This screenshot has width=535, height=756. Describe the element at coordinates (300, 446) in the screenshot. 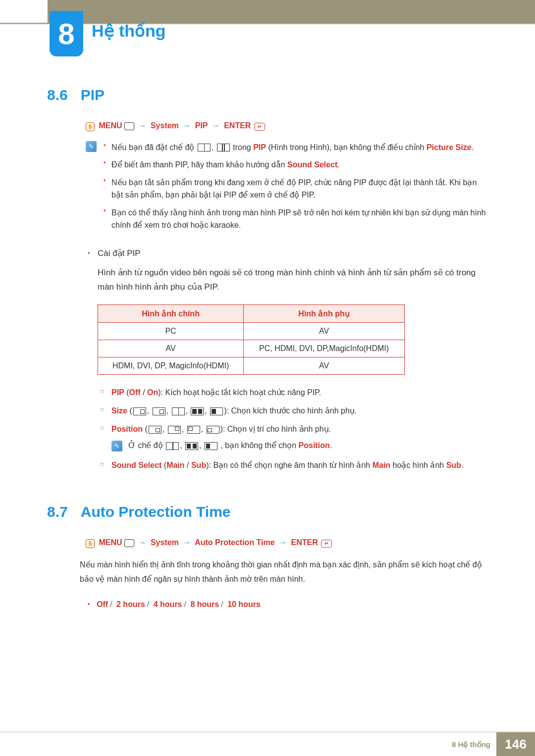

I see `inline-note-position: ✎ Ở chế độ , , , bạn không thể chọn Posi…` at that location.